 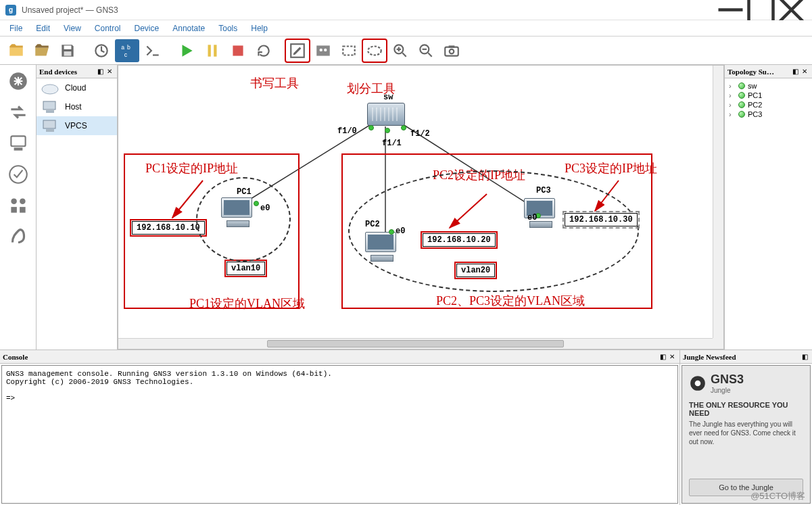 I want to click on port-label-f10: f1/0, so click(x=348, y=131).